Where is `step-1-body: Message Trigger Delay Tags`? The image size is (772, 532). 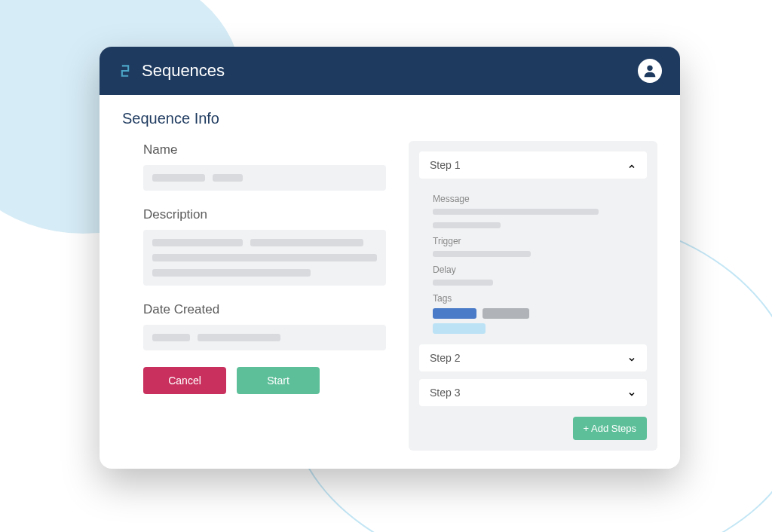 step-1-body: Message Trigger Delay Tags is located at coordinates (533, 265).